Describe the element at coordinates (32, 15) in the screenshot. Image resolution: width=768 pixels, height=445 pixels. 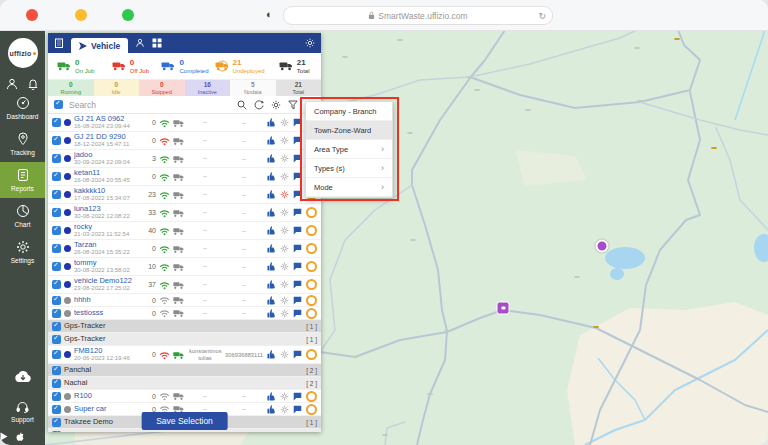
I see `close-window-icon` at that location.